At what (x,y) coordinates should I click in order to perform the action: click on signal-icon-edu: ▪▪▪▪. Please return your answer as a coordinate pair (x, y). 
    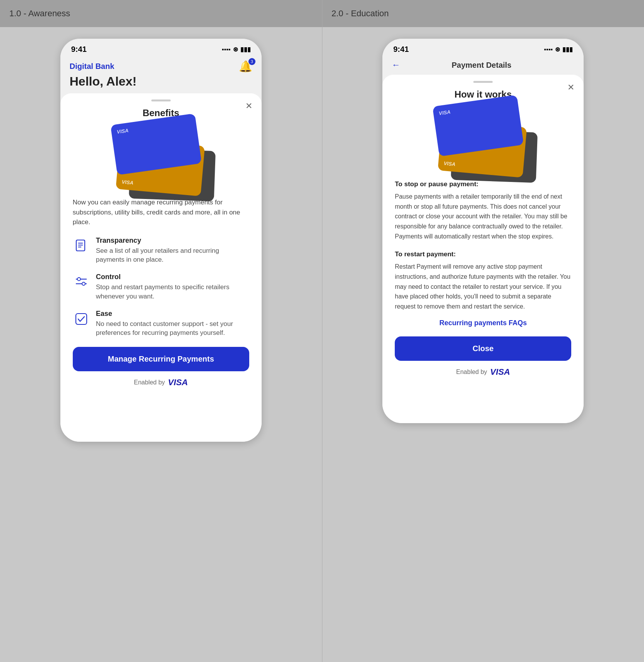
    Looking at the image, I should click on (549, 50).